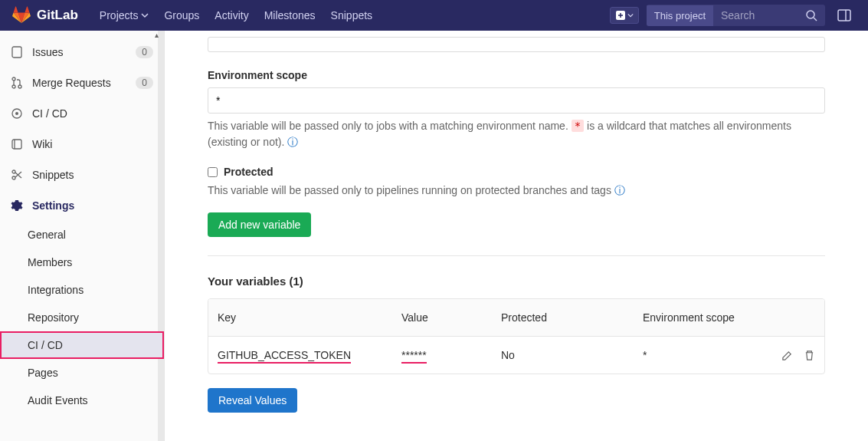 The image size is (868, 441). I want to click on sidebar-item-label: Issues, so click(80, 52).